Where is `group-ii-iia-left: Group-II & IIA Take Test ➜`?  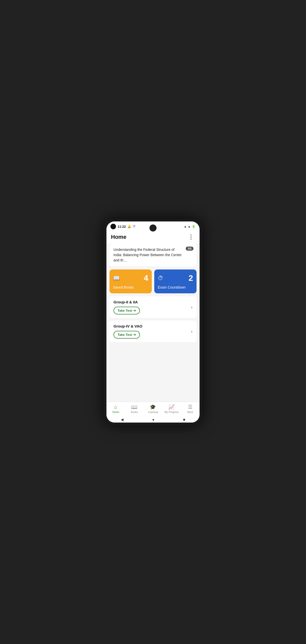
group-ii-iia-left: Group-II & IIA Take Test ➜ is located at coordinates (127, 307).